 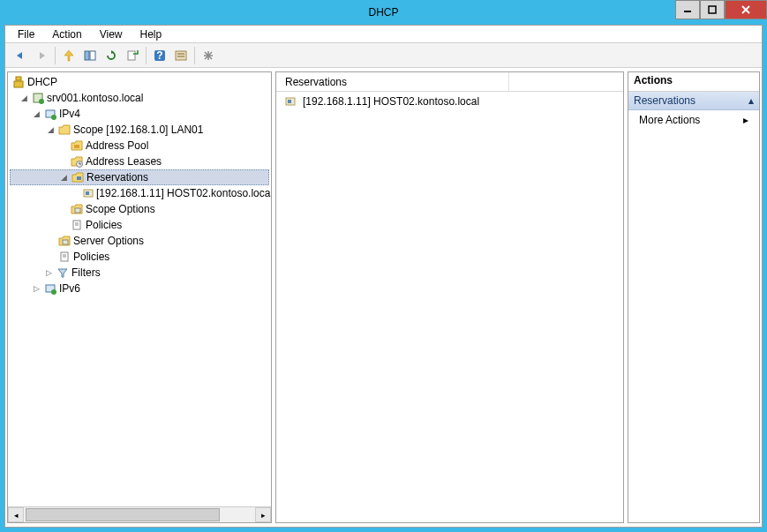 What do you see at coordinates (139, 146) in the screenshot?
I see `tree-address-pool: Address Pool` at bounding box center [139, 146].